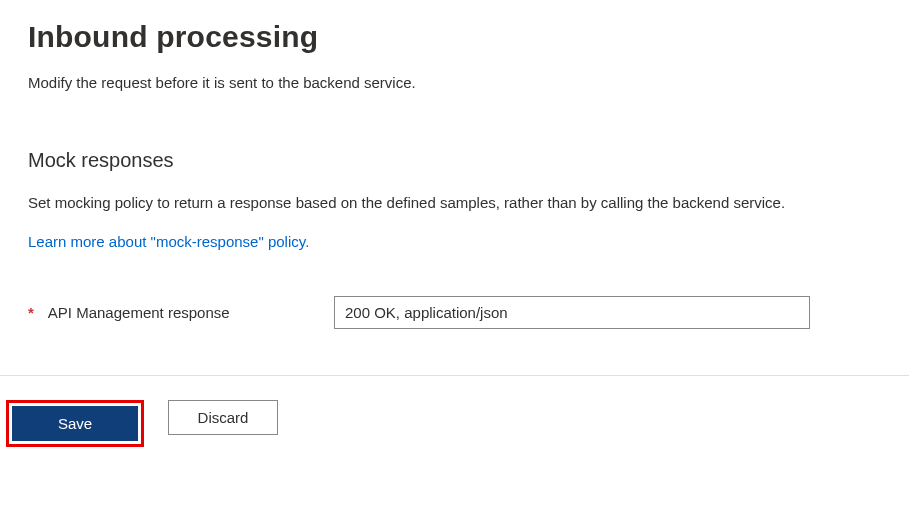 The image size is (909, 508). I want to click on section-title-mock-responses: Mock responses, so click(454, 160).